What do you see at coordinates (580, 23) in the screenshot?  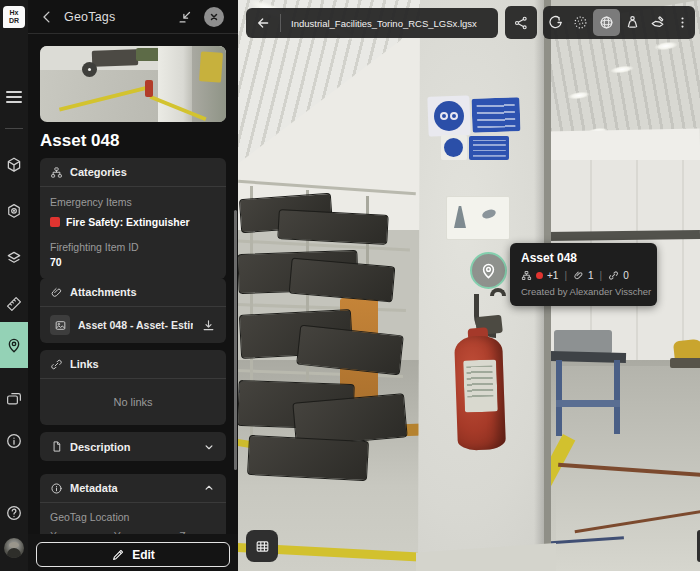 I see `pointcloud-view-button` at bounding box center [580, 23].